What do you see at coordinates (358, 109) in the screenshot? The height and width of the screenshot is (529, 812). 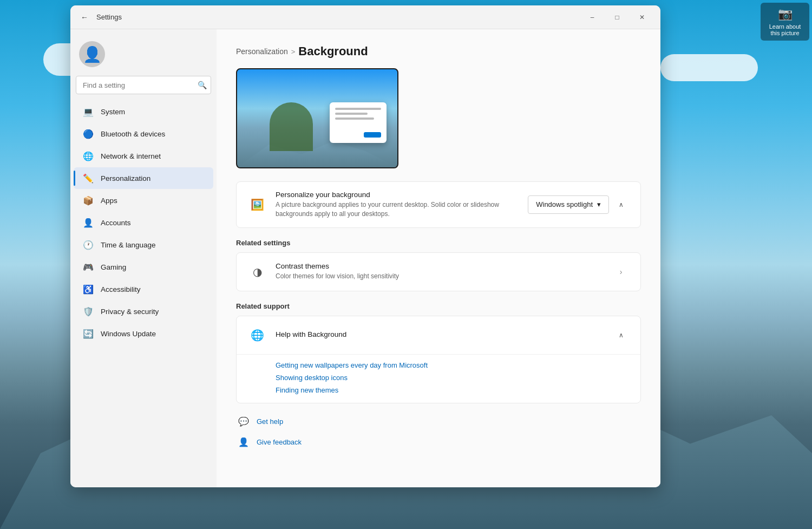 I see `preview-dialog-line1` at bounding box center [358, 109].